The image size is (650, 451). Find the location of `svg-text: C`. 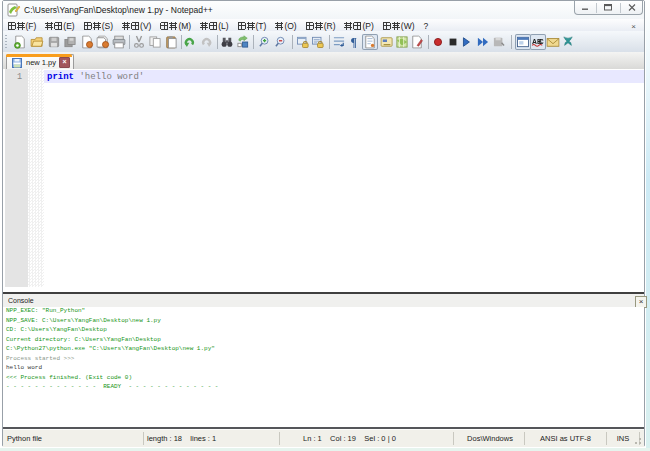

svg-text: C is located at coordinates (542, 42).